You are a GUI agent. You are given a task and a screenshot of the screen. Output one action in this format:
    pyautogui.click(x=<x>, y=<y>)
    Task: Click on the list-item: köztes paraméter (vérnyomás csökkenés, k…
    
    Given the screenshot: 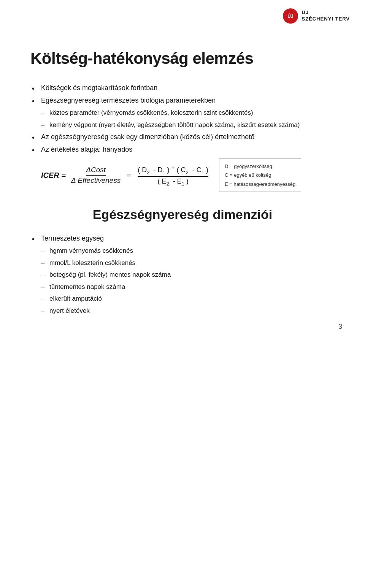 What is the action you would take?
    pyautogui.click(x=182, y=113)
    